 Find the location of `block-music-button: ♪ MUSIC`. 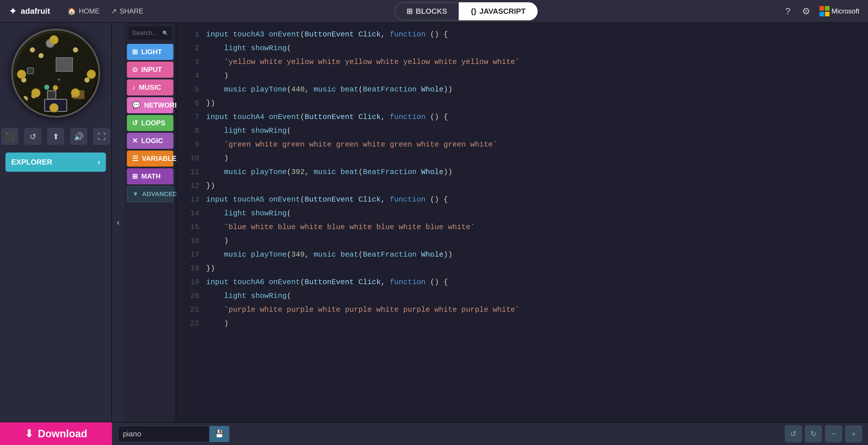

block-music-button: ♪ MUSIC is located at coordinates (150, 88).